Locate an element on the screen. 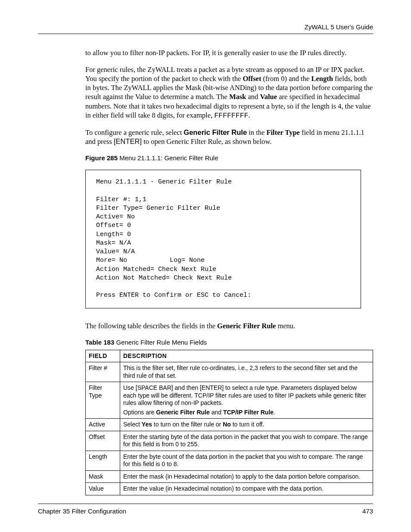  cell-field: Value is located at coordinates (103, 489).